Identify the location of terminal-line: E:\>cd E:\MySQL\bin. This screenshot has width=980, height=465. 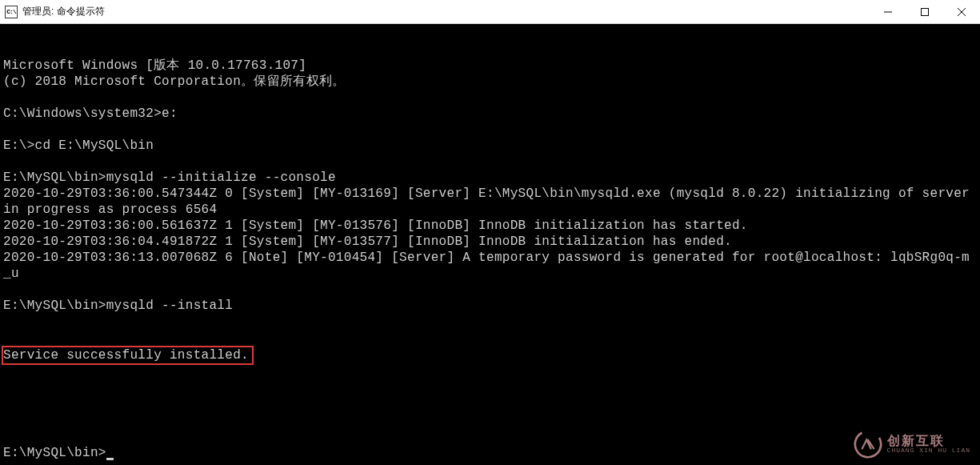
(490, 146).